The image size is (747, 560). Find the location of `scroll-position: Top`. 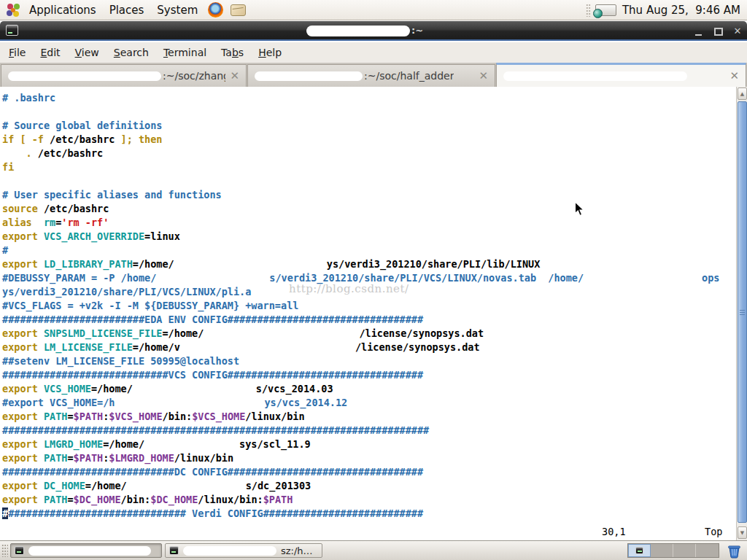

scroll-position: Top is located at coordinates (713, 532).